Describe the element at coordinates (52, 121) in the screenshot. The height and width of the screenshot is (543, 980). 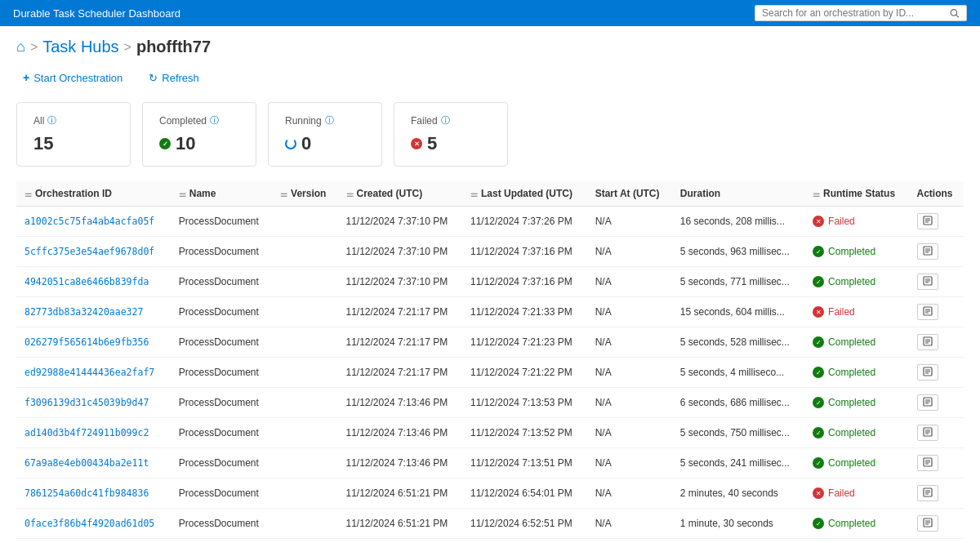
I see `info-icon-all: ⓘ` at that location.